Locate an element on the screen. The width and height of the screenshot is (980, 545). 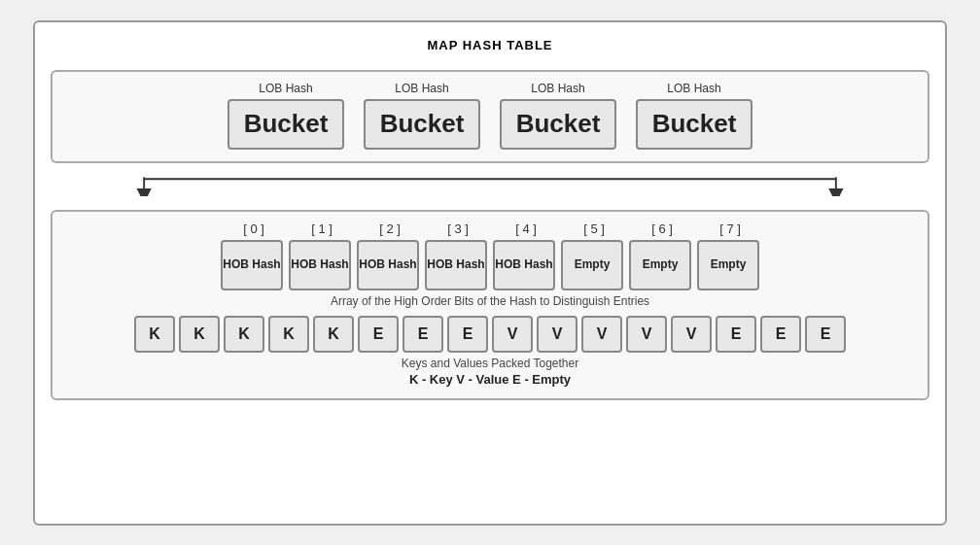
hob-index-7: [ 7 ] is located at coordinates (730, 229).